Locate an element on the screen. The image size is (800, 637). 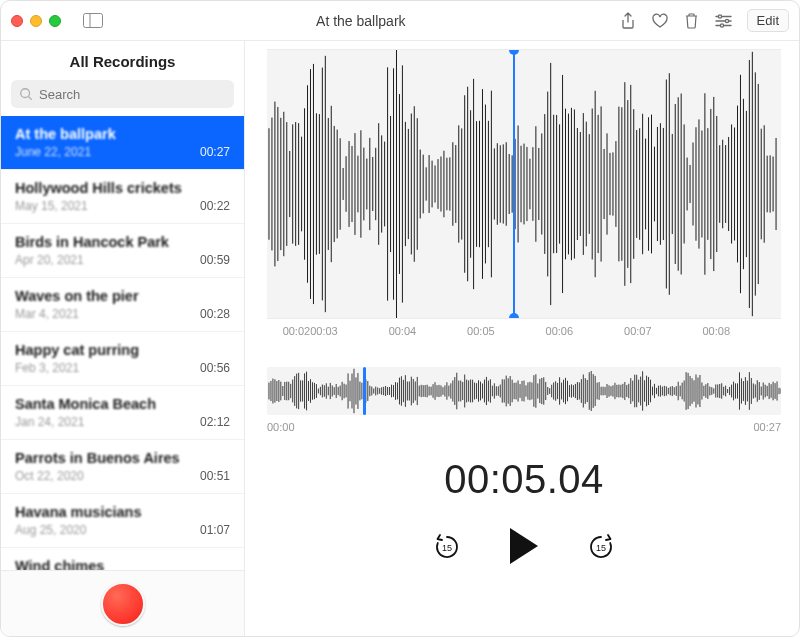
recording-date: May 15, 2021 is located at coordinates (108, 206).